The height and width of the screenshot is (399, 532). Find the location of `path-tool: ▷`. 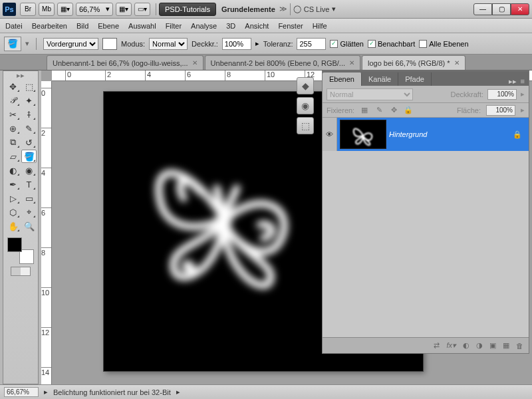

path-tool: ▷ is located at coordinates (13, 198).